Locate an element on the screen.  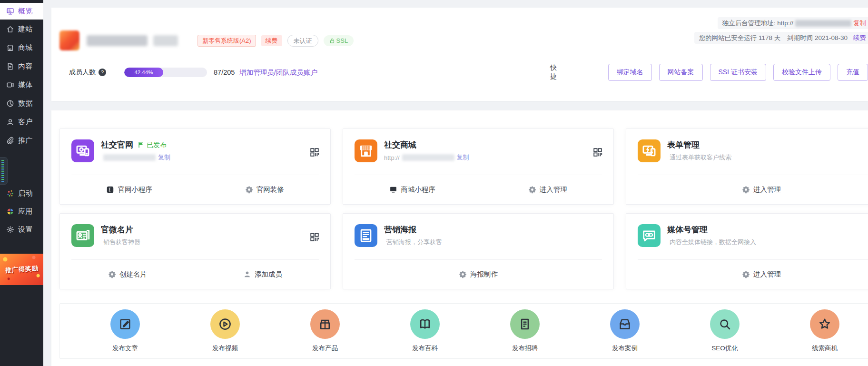
sidebar-drag-handle is located at coordinates (4, 171).